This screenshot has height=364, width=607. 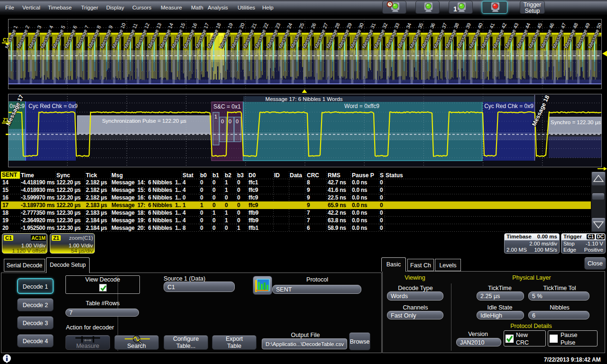 What do you see at coordinates (6, 40) in the screenshot?
I see `svg-text: C1` at bounding box center [6, 40].